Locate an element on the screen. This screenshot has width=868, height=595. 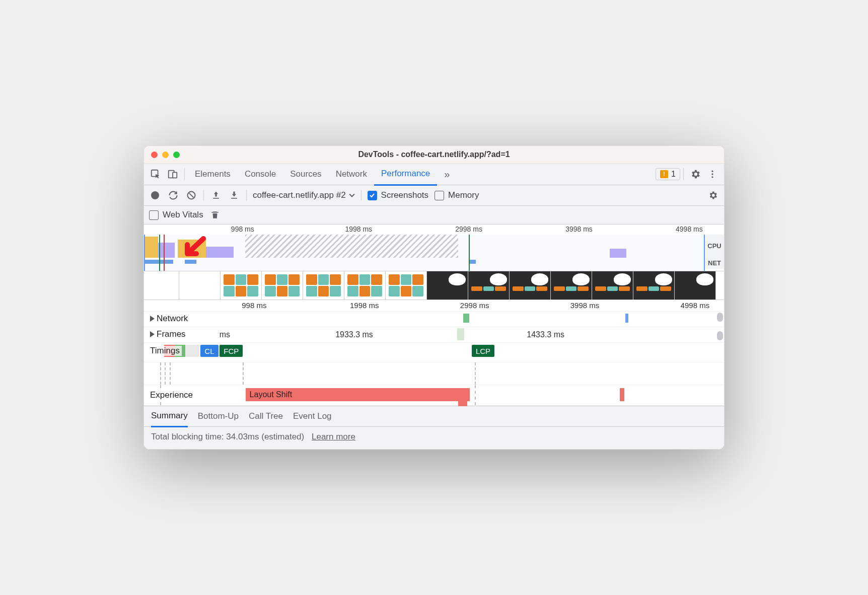
recording-selector: coffee-cart.netlify.app #2 is located at coordinates (304, 195).